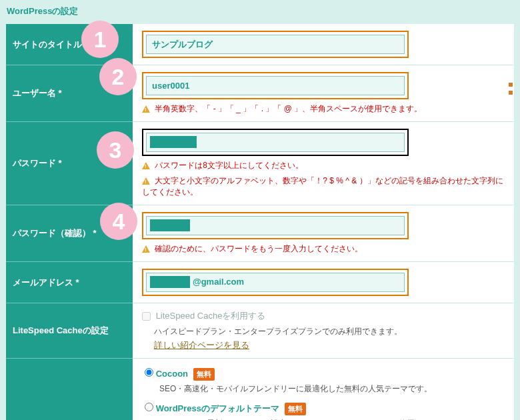 The width and height of the screenshot is (520, 420). What do you see at coordinates (219, 281) in the screenshot?
I see `email-suffix: @gmail.com` at bounding box center [219, 281].